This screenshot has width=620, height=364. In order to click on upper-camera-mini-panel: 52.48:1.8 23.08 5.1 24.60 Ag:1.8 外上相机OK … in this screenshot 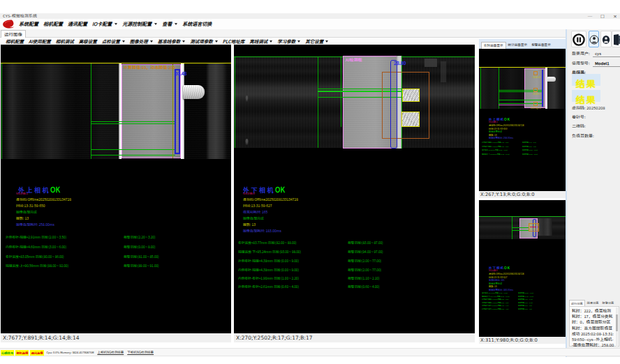, I will do `click(522, 120)`.